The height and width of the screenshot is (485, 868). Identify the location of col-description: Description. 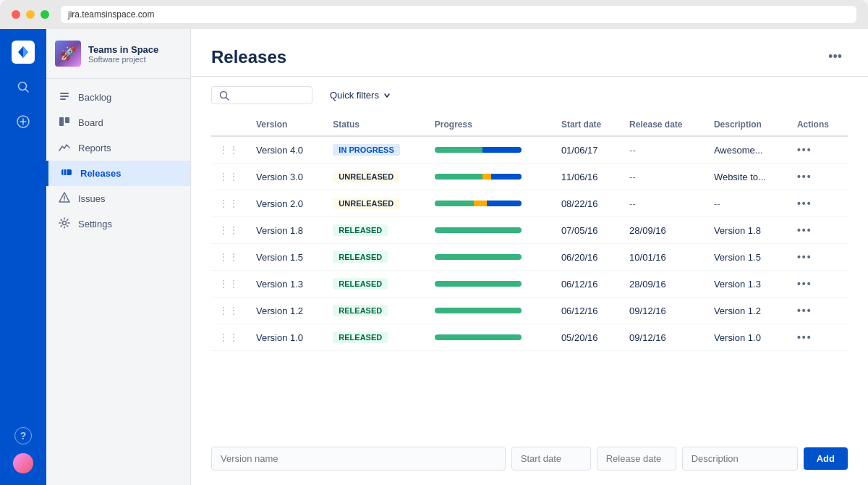
(748, 125).